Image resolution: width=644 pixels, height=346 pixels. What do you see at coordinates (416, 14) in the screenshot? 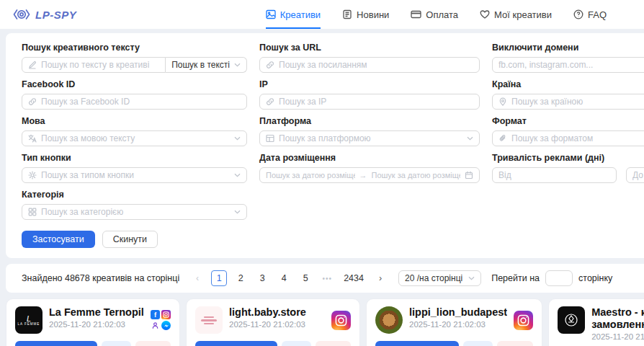
I see `card-icon` at bounding box center [416, 14].